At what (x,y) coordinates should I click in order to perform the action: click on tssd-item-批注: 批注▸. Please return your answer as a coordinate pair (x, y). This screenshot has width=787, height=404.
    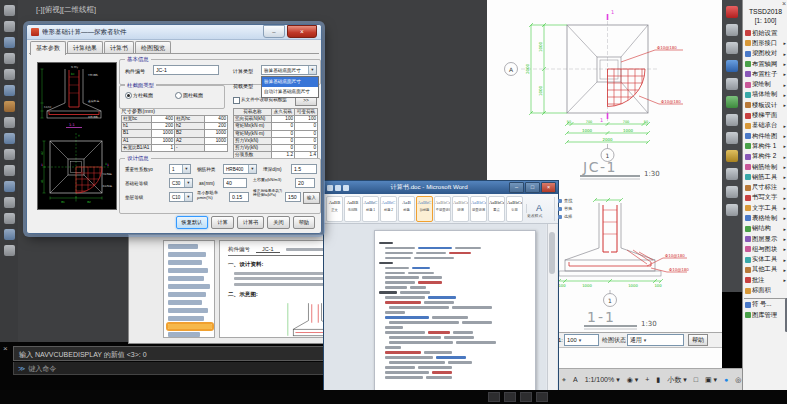
    Looking at the image, I should click on (766, 280).